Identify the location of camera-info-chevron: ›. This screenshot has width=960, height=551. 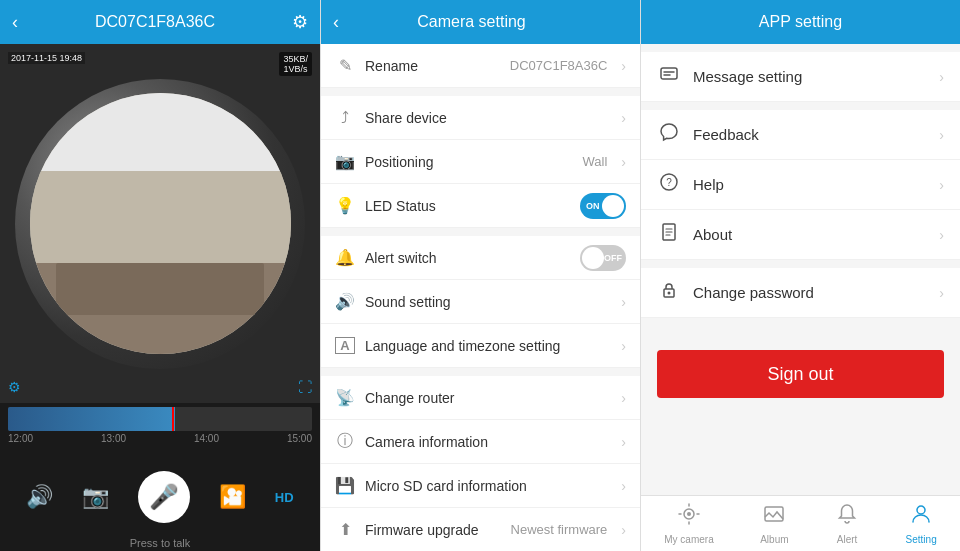
(624, 442).